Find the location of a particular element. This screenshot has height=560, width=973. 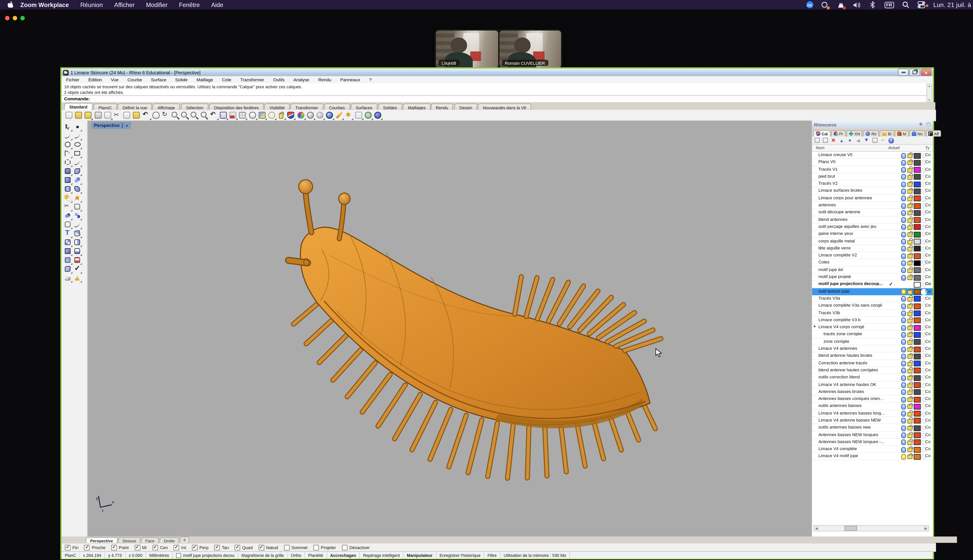

outil perçage aiguilles avec jeu is located at coordinates (903, 227).